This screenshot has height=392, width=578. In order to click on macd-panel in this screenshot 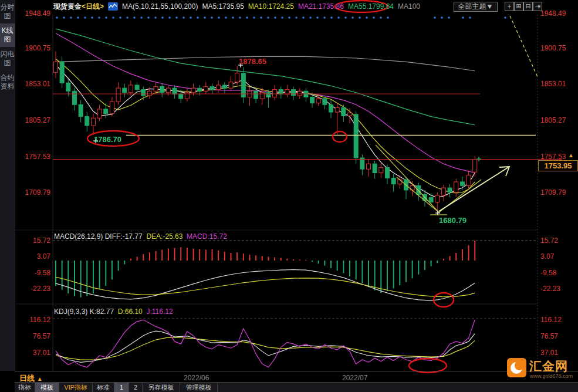, I will do `click(265, 271)`.